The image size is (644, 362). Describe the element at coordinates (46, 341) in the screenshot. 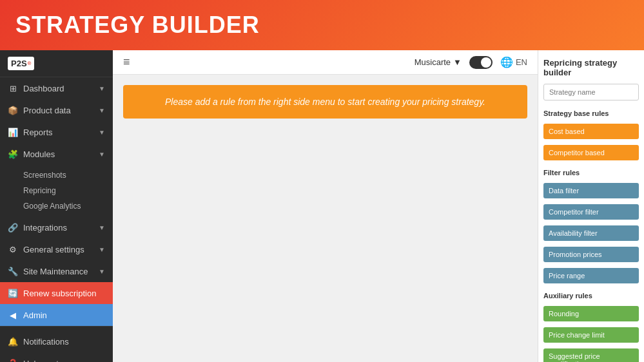

I see `sidebar-label-notifications: Notifications` at that location.